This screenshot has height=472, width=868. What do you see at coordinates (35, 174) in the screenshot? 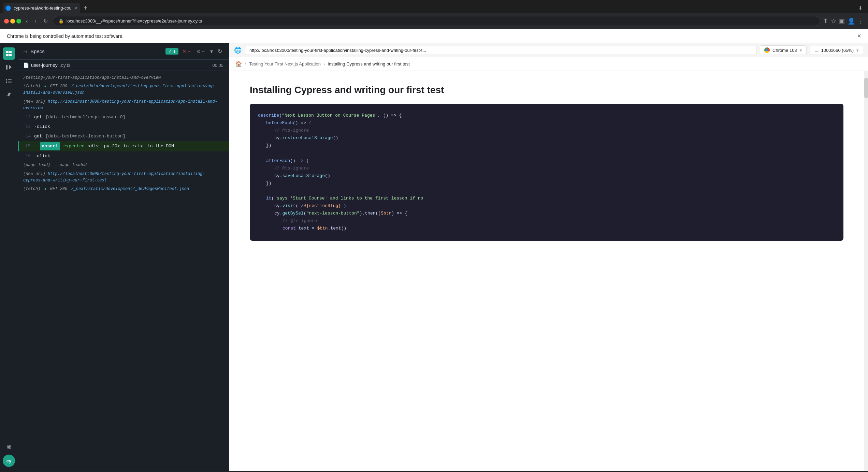
I see `newurl-prefix-2: (new url)` at bounding box center [35, 174].